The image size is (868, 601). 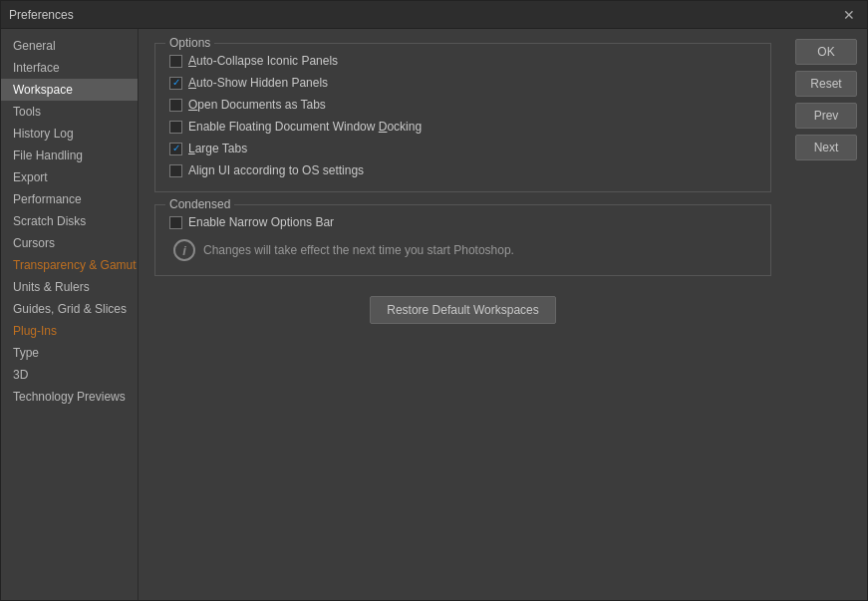 What do you see at coordinates (827, 315) in the screenshot?
I see `buttons-panel: OK Reset Prev Next` at bounding box center [827, 315].